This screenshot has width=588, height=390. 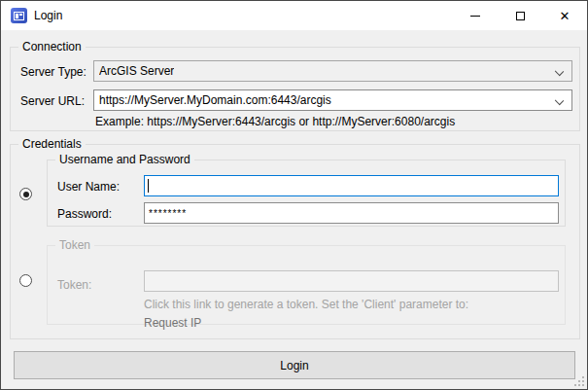 I want to click on server-url-example-text: Example: https://MyServer:6443/arcgis or…, so click(x=275, y=122).